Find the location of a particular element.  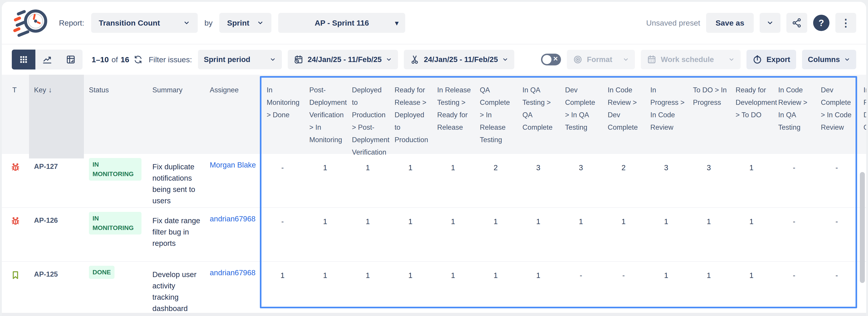

column-header-transition: QA Complete > In Release Testing is located at coordinates (496, 116).